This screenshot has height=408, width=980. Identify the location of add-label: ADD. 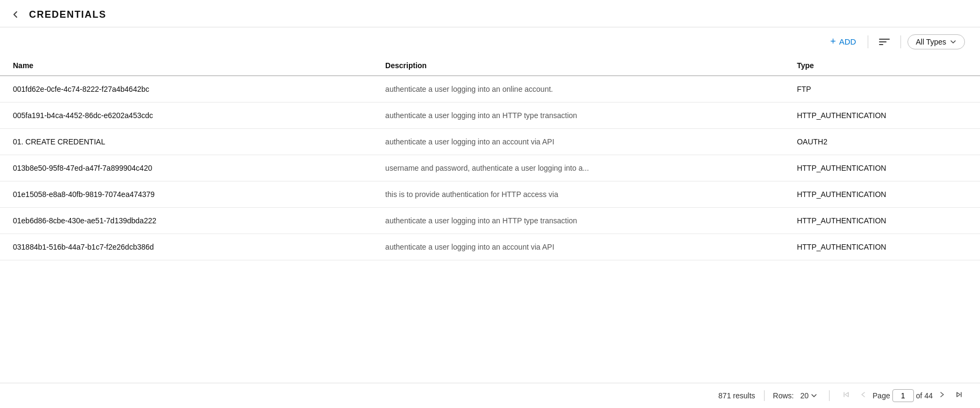
(848, 42).